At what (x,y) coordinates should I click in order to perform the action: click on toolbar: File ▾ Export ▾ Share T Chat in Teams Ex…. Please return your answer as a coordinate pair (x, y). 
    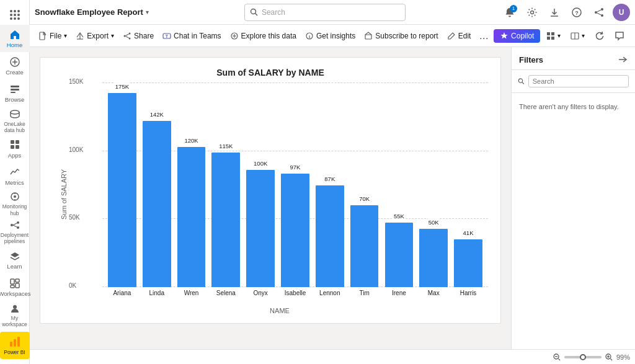
    Looking at the image, I should click on (332, 36).